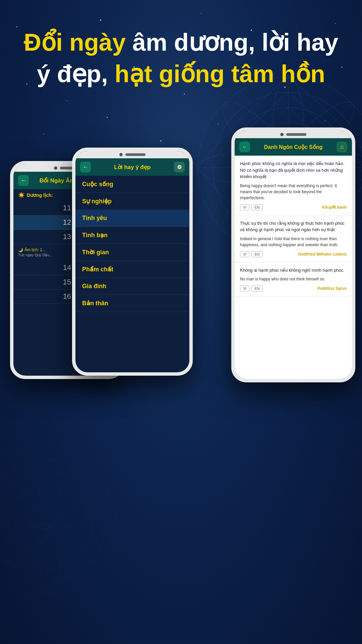  I want to click on headline-yellow-1: Đổi ngày, so click(75, 42).